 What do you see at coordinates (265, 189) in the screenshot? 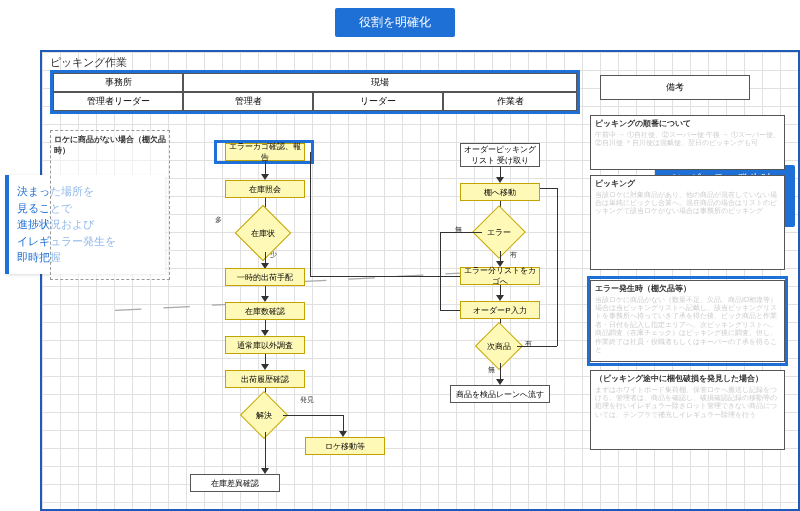
I see `node-inventory-query: 在庫照会` at bounding box center [265, 189].